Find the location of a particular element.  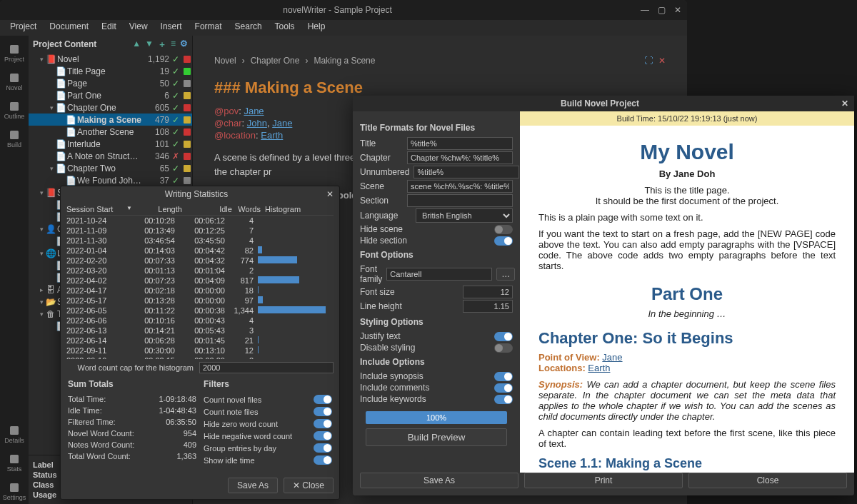

menu-format: Format is located at coordinates (209, 28).